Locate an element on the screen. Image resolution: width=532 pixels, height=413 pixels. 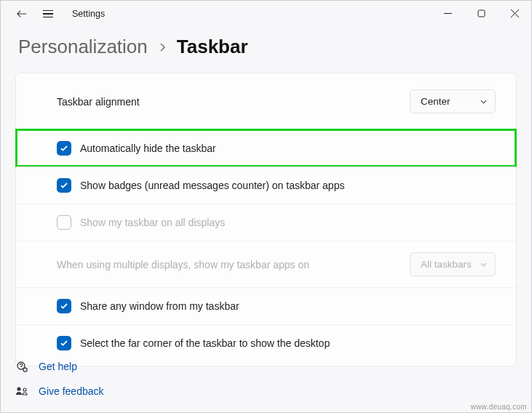
close-button is located at coordinates (515, 13).